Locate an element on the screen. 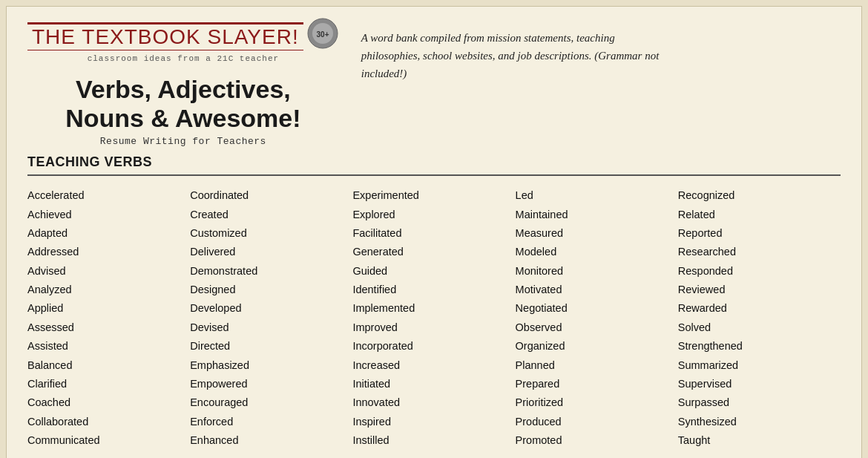 The width and height of the screenshot is (868, 458). list-item: Prioritized is located at coordinates (596, 402).